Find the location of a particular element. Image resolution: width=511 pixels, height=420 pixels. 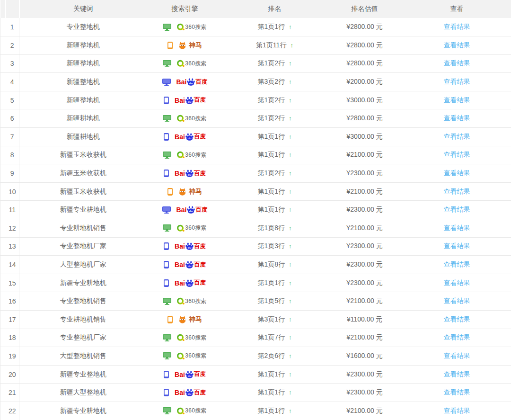

row-index: 9 is located at coordinates (12, 173).